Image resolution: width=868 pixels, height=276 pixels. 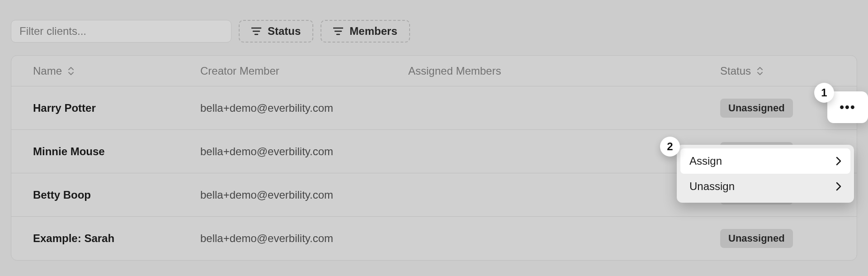 What do you see at coordinates (779, 71) in the screenshot?
I see `column-status: Status` at bounding box center [779, 71].